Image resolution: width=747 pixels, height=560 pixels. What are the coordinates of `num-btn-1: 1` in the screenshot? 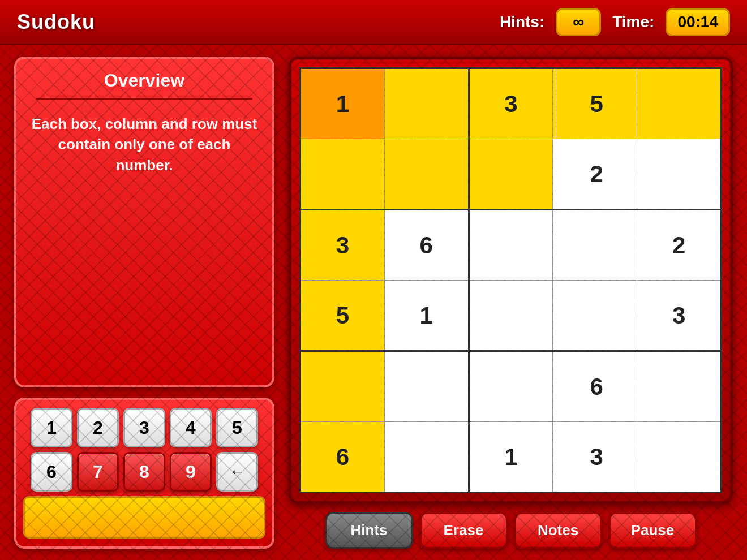 It's located at (51, 428).